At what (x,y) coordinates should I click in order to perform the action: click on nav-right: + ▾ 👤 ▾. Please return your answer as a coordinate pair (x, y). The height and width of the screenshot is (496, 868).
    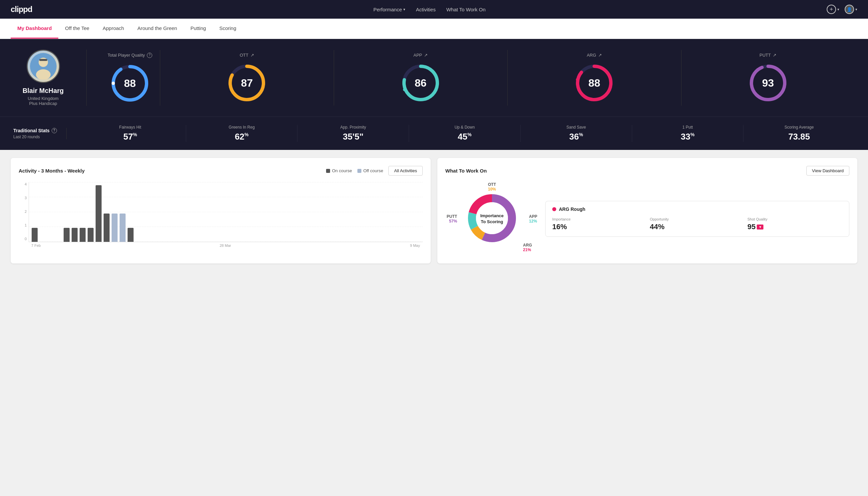
    Looking at the image, I should click on (842, 10).